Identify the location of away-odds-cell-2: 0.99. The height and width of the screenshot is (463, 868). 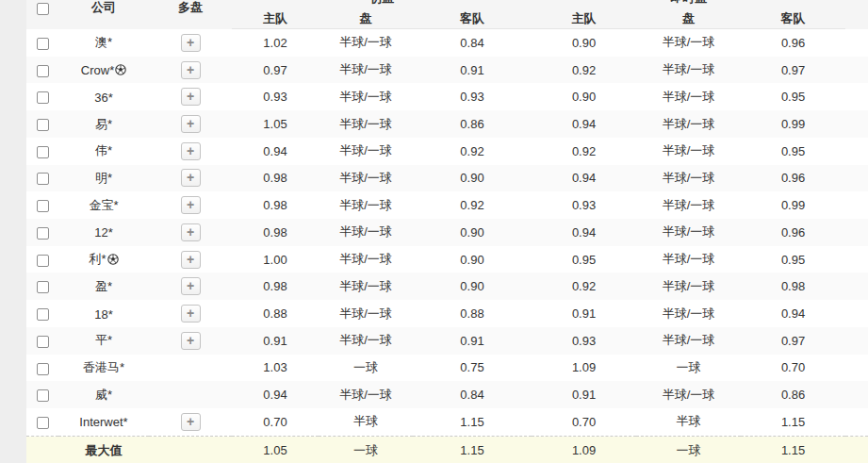
(794, 124).